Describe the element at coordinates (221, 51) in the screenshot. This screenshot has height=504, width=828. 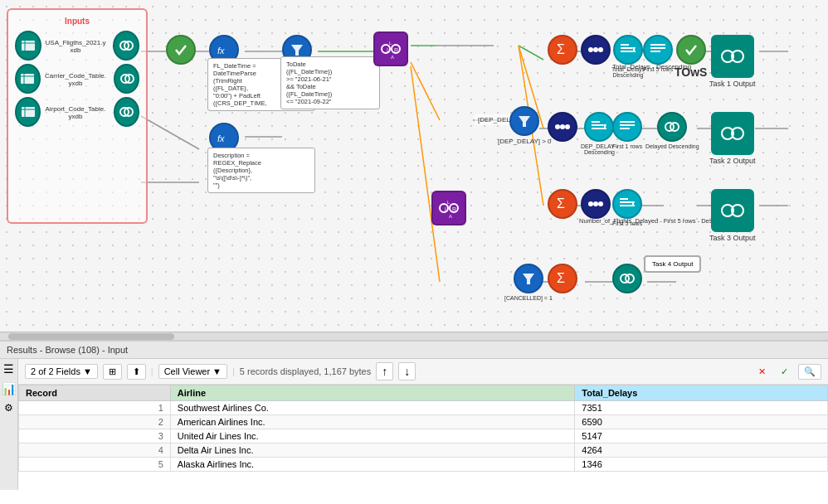
I see `svg-text: fx` at that location.